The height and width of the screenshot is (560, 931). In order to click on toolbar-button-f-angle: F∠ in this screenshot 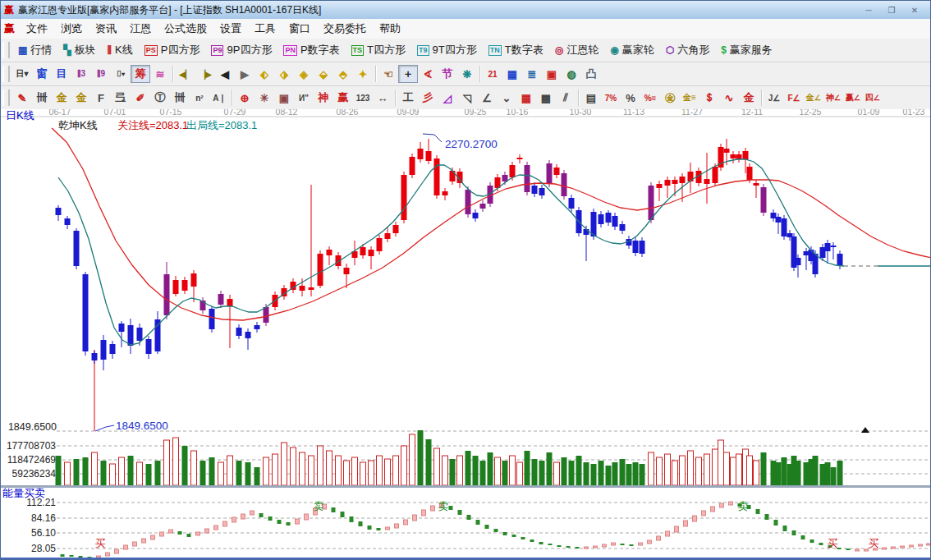, I will do `click(794, 98)`.